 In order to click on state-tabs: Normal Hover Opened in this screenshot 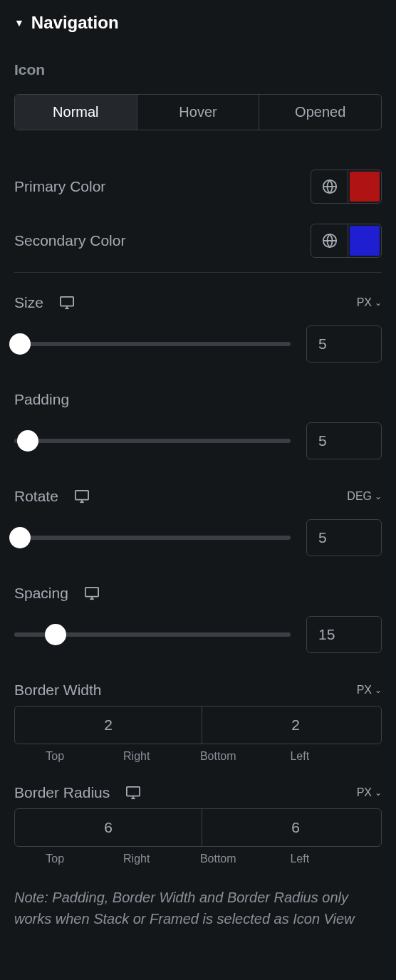, I will do `click(198, 113)`.